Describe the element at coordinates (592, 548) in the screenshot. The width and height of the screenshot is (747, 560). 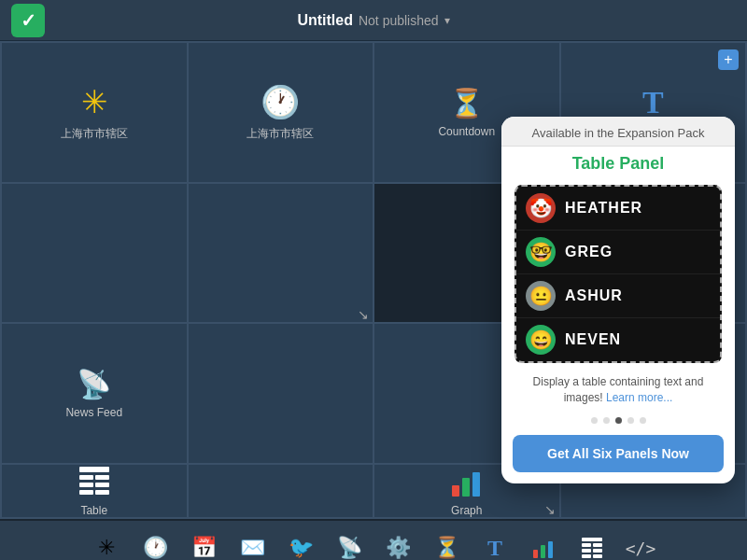
I see `toolbar-table-icon` at that location.